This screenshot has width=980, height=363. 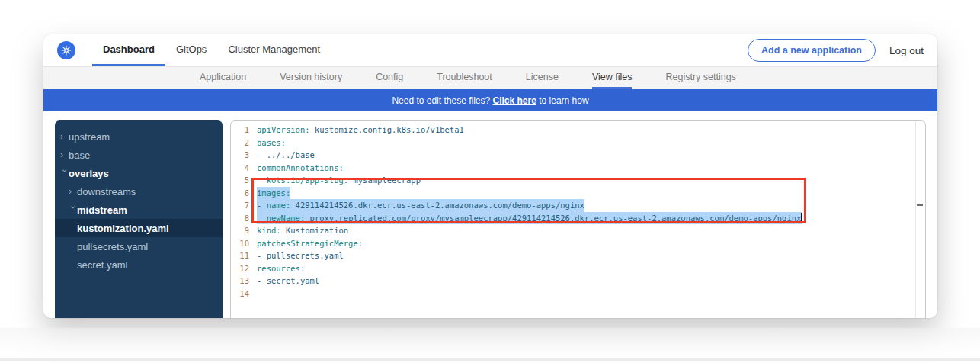 What do you see at coordinates (139, 228) in the screenshot?
I see `tree-item-kustomization-yaml: kustomization.yaml` at bounding box center [139, 228].